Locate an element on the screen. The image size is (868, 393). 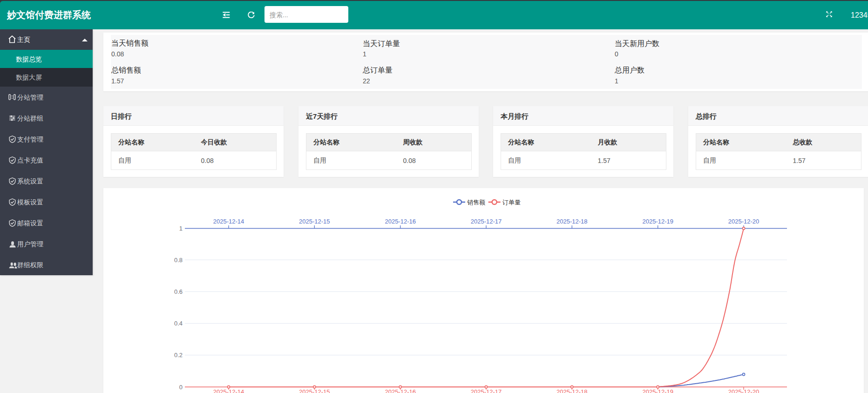
svg-text: 0.6 is located at coordinates (178, 291).